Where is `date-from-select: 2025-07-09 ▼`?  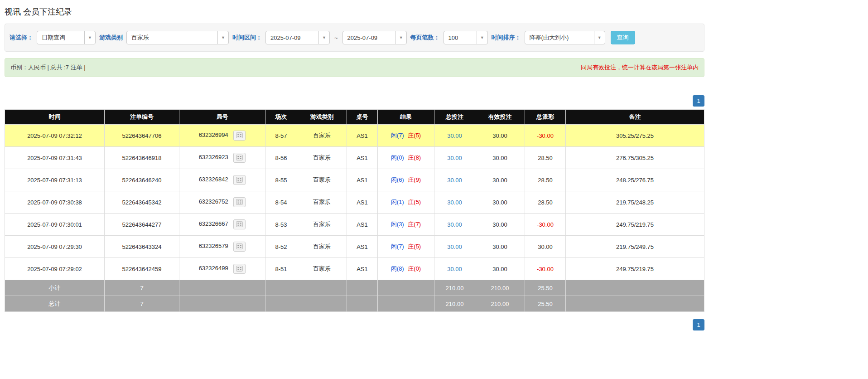
date-from-select: 2025-07-09 ▼ is located at coordinates (298, 38).